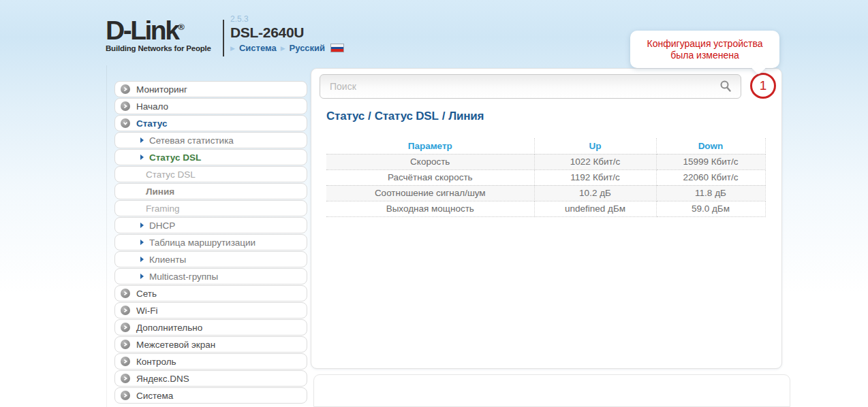 This screenshot has height=407, width=868. I want to click on sidebar-item-dsl-status: Статус DSL, so click(211, 157).